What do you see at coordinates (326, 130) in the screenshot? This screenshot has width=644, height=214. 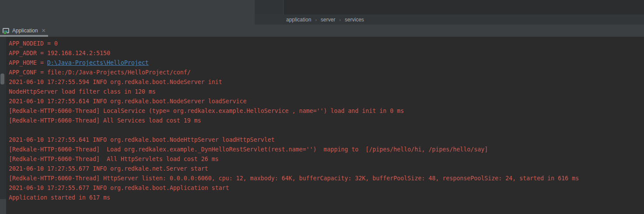 I see `console-line` at bounding box center [326, 130].